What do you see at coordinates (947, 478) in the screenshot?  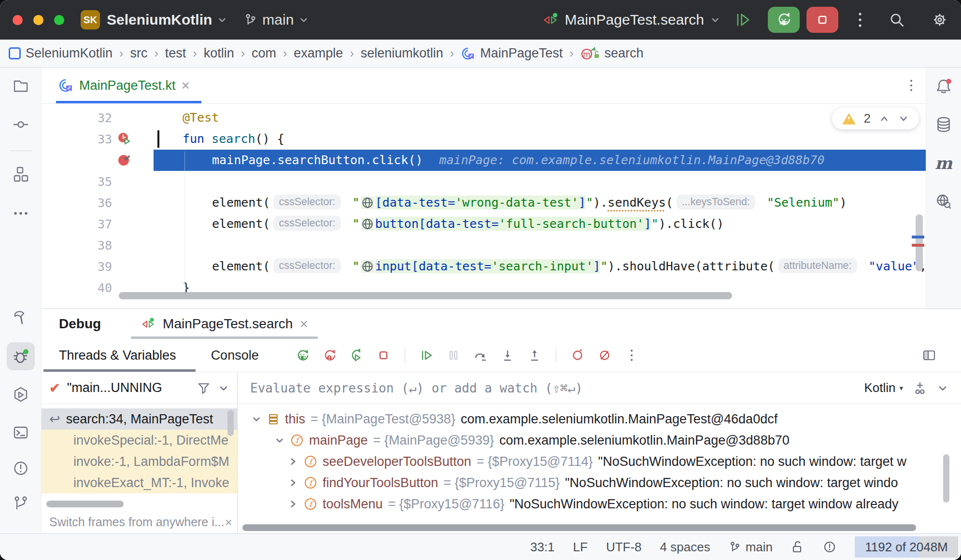 I see `variables-vertical-scrollbar` at bounding box center [947, 478].